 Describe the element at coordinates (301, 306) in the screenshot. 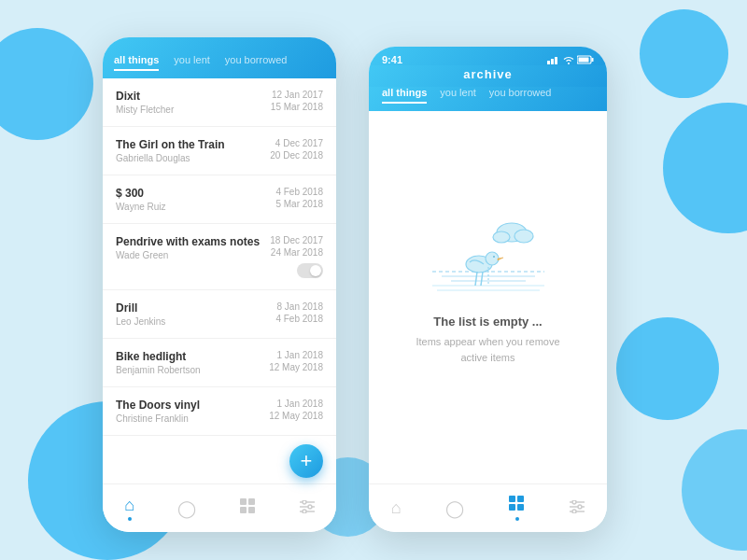

I see `item-date1: 8 Jan 2018` at that location.